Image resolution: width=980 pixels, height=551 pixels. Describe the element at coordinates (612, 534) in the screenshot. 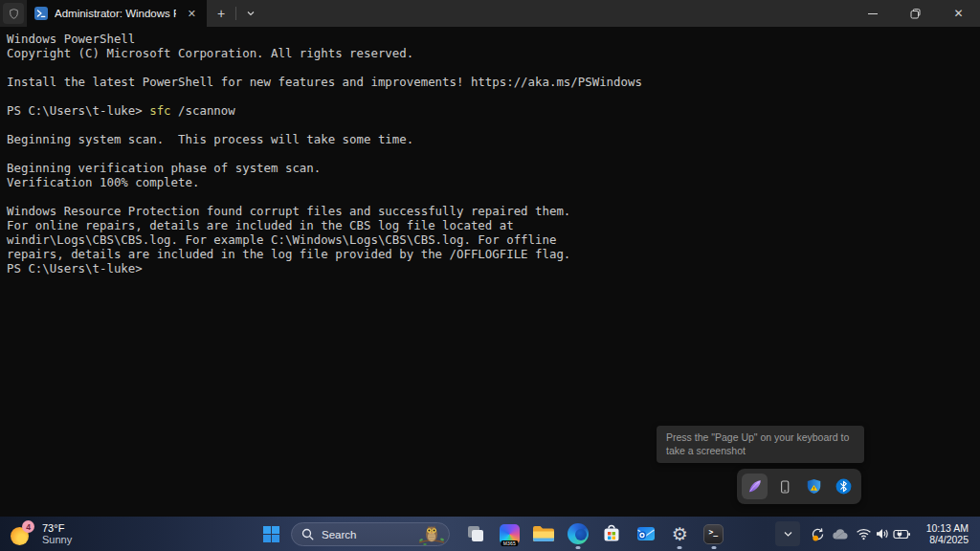

I see `taskbar-app-store` at that location.